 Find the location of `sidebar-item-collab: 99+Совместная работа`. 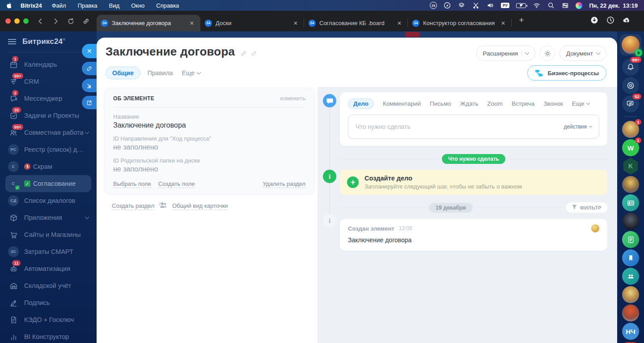

sidebar-item-collab: 99+Совместная работа is located at coordinates (48, 133).